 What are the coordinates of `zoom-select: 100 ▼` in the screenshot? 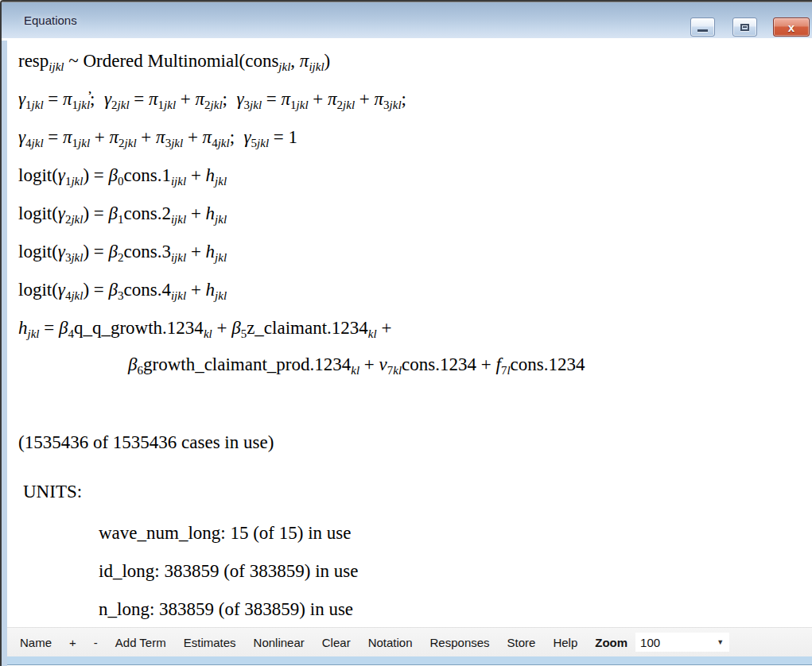 It's located at (682, 642).